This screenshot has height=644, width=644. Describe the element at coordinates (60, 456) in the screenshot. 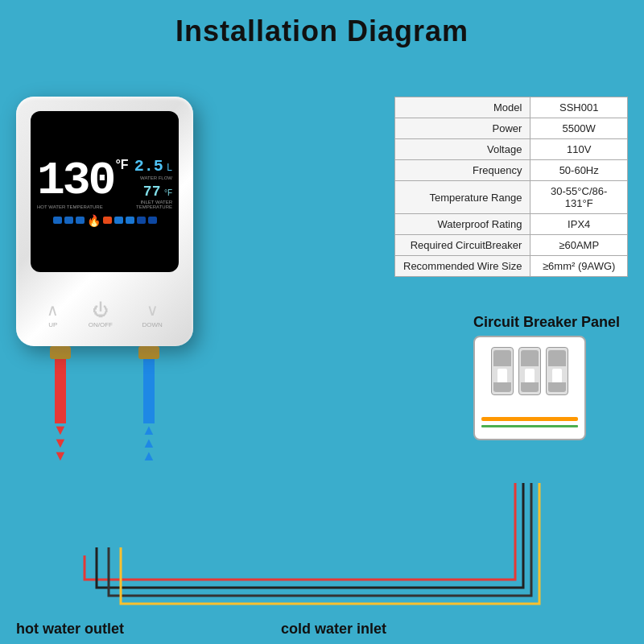

I see `arrow-down-3: ▼` at that location.